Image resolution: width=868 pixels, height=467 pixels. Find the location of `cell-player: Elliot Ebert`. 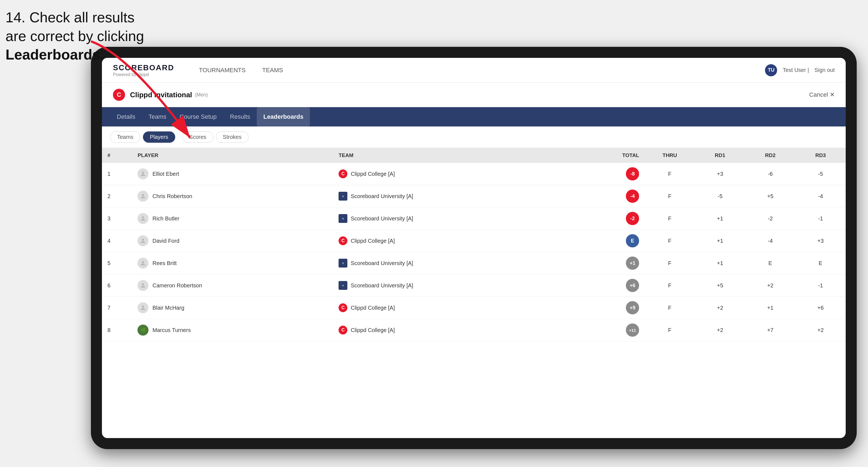

cell-player: Elliot Ebert is located at coordinates (232, 174).